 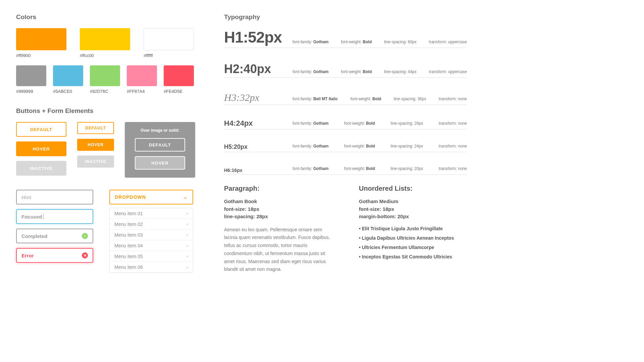 I want to click on typo-sample: H4:24px, so click(x=254, y=123).